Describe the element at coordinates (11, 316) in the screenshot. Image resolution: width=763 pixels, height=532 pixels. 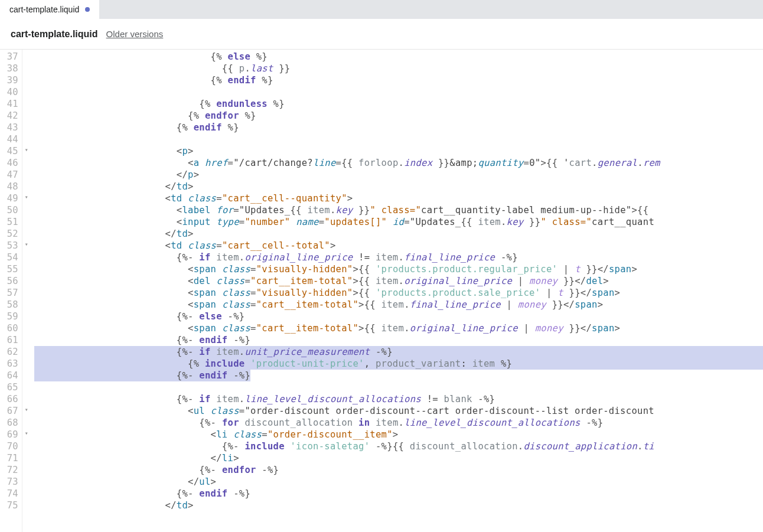
I see `line-number: 59` at that location.